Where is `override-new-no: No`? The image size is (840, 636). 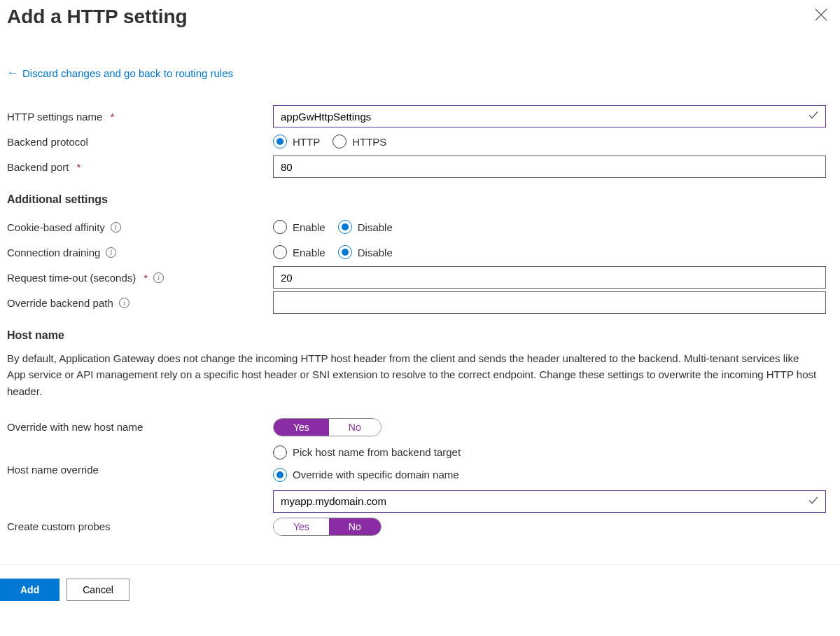 override-new-no: No is located at coordinates (355, 427).